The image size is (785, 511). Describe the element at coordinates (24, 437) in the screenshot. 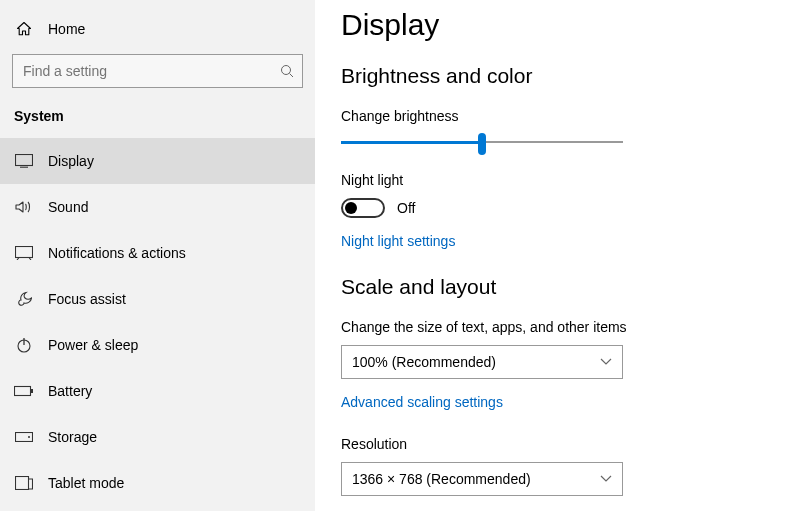

I see `storage-icon` at that location.